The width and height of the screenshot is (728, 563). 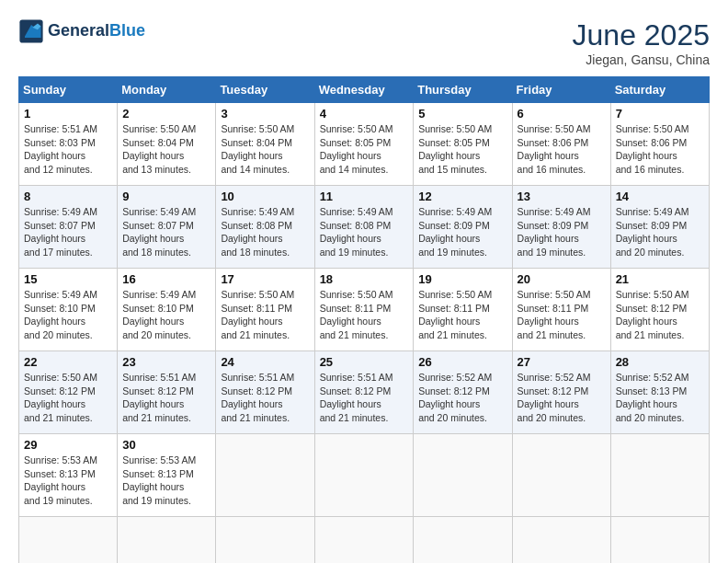 I want to click on logo-icon, so click(x=31, y=31).